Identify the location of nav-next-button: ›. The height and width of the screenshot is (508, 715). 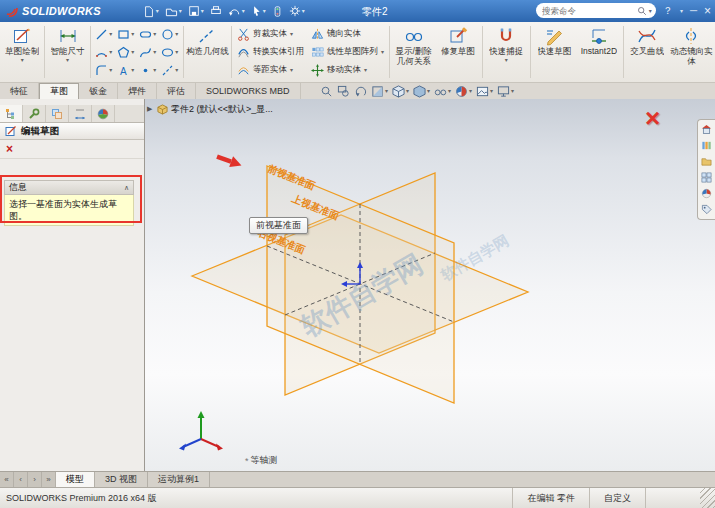
(35, 480).